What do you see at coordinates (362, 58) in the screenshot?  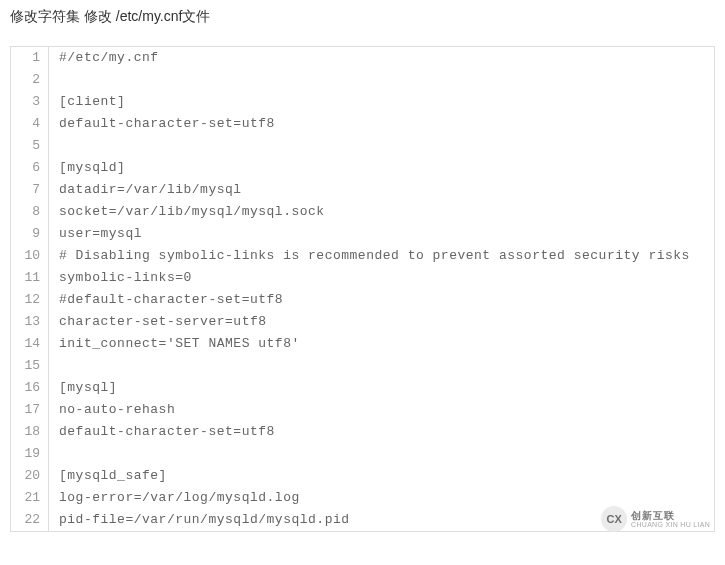 I see `code-row: 1#/etc/my.cnf` at bounding box center [362, 58].